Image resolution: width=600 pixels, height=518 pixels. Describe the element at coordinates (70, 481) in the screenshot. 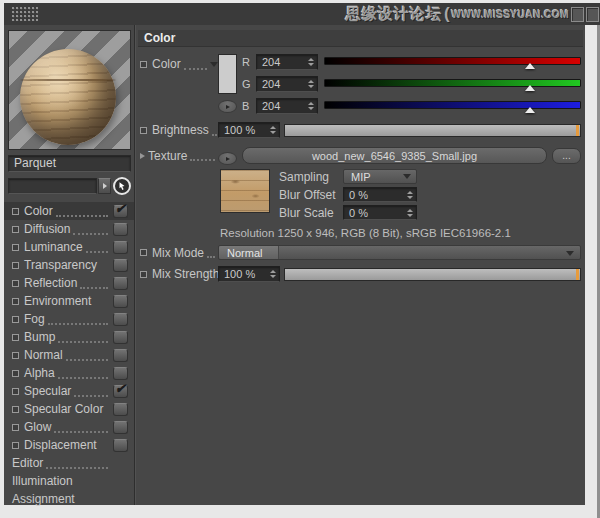

I see `channel-row-illumination: Illumination` at that location.